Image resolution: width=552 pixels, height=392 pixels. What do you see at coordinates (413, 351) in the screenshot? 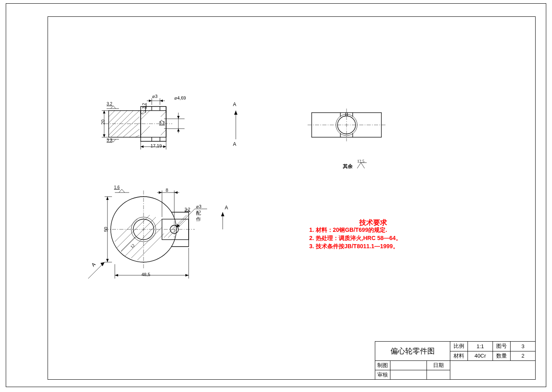
I see `tb-title: 偏心轮零件图` at bounding box center [413, 351].